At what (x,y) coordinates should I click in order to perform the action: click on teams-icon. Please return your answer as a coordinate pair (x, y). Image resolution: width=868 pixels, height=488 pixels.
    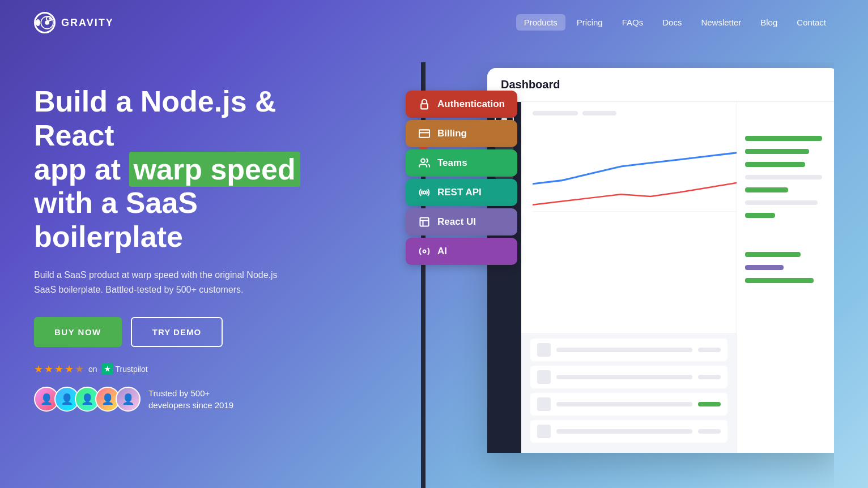
    Looking at the image, I should click on (424, 163).